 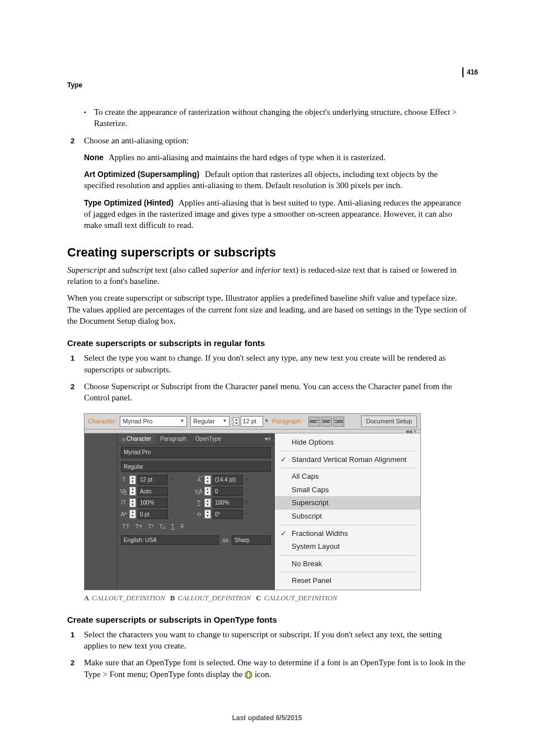 What do you see at coordinates (348, 490) in the screenshot?
I see `menu-small-caps: Small Caps` at bounding box center [348, 490].